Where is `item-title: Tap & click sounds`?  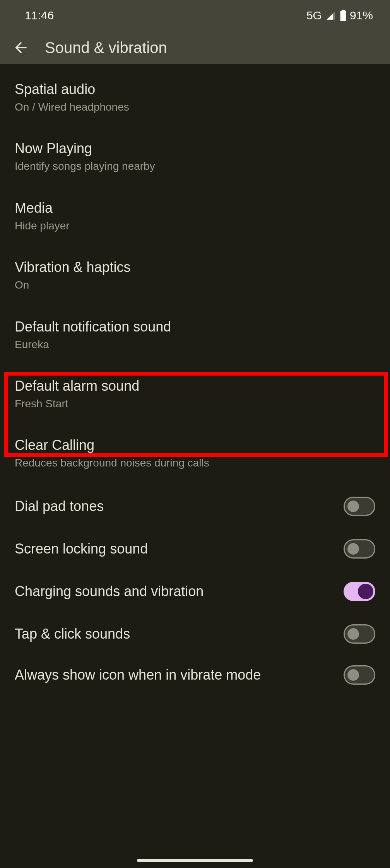
item-title: Tap & click sounds is located at coordinates (174, 634).